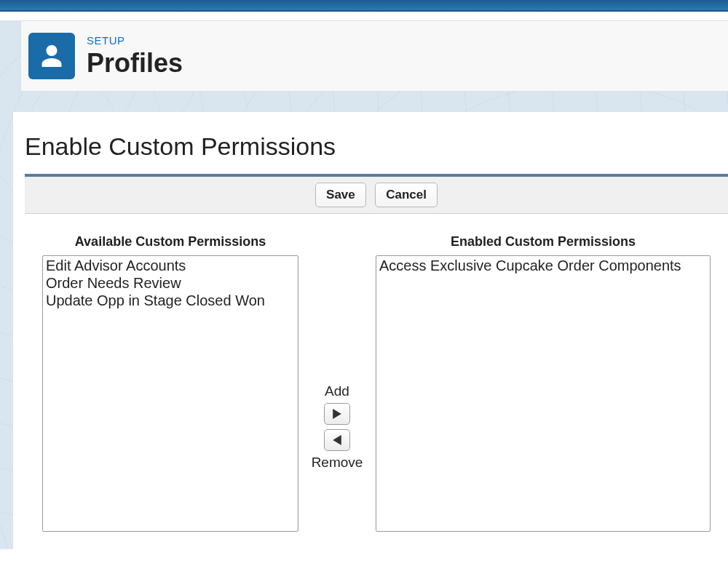 The height and width of the screenshot is (563, 728). What do you see at coordinates (170, 241) in the screenshot?
I see `available-title: Available Custom Permissions` at bounding box center [170, 241].